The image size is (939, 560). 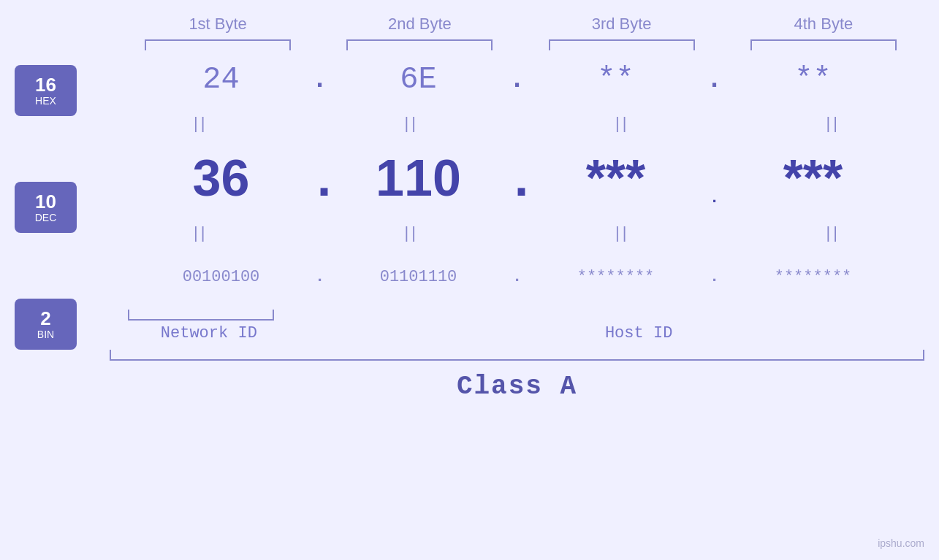 What do you see at coordinates (517, 80) in the screenshot?
I see `hex-row: 24 . 6E . ** . **` at bounding box center [517, 80].